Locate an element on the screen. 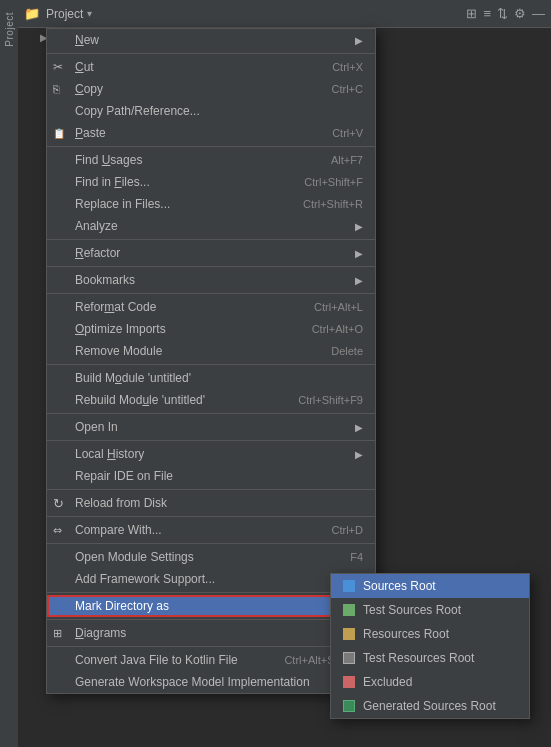 The width and height of the screenshot is (551, 747). menu-item-remove-module: Remove Module Delete is located at coordinates (211, 351).